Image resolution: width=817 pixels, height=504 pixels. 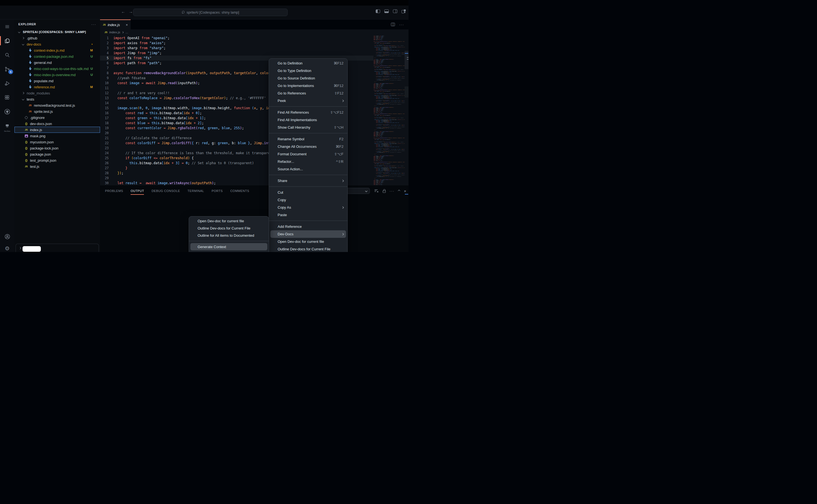 I want to click on tree-item-sprite-test-js: JSsprite.test.js, so click(x=57, y=111).